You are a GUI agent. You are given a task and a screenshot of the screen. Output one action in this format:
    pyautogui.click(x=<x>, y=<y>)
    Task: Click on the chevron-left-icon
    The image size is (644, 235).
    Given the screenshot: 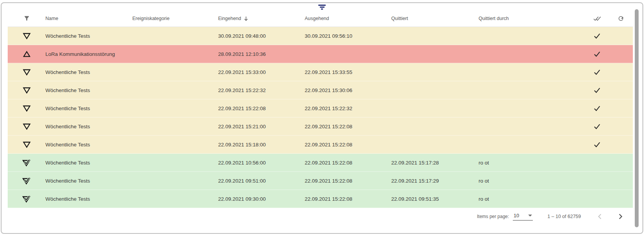 What is the action you would take?
    pyautogui.click(x=600, y=217)
    